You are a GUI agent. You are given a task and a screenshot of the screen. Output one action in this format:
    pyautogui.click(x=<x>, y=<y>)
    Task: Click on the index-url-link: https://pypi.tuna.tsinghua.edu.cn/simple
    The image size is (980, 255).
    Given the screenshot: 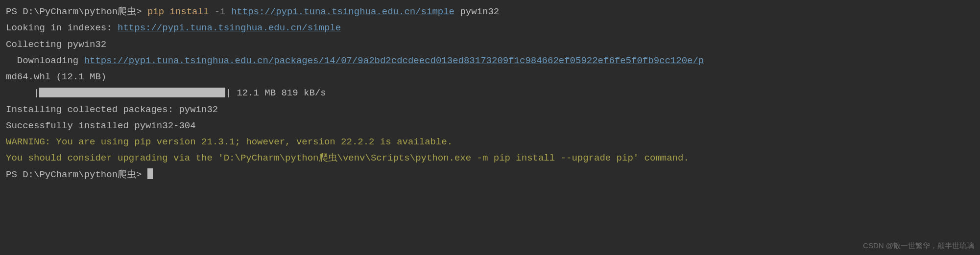 What is the action you would take?
    pyautogui.click(x=343, y=12)
    